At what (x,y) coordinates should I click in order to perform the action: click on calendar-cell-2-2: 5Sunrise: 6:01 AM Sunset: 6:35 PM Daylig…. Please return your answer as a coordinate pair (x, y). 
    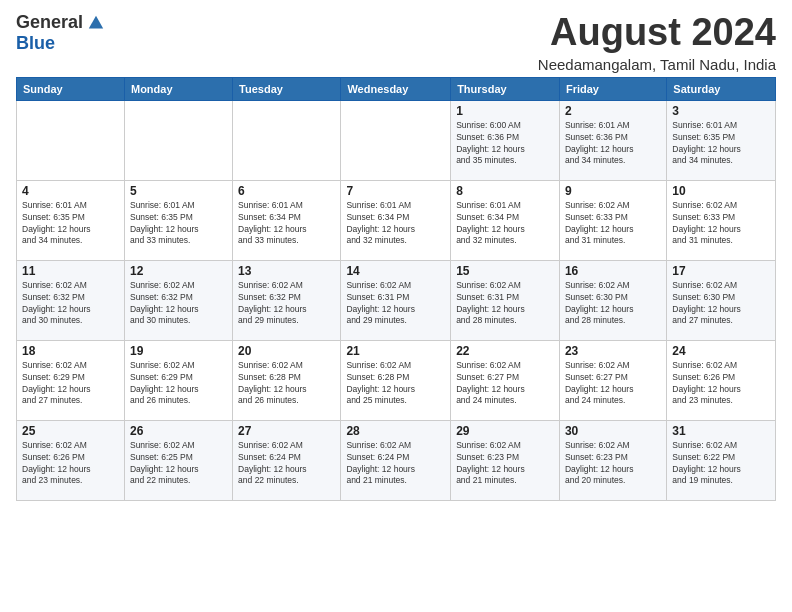
    Looking at the image, I should click on (178, 220).